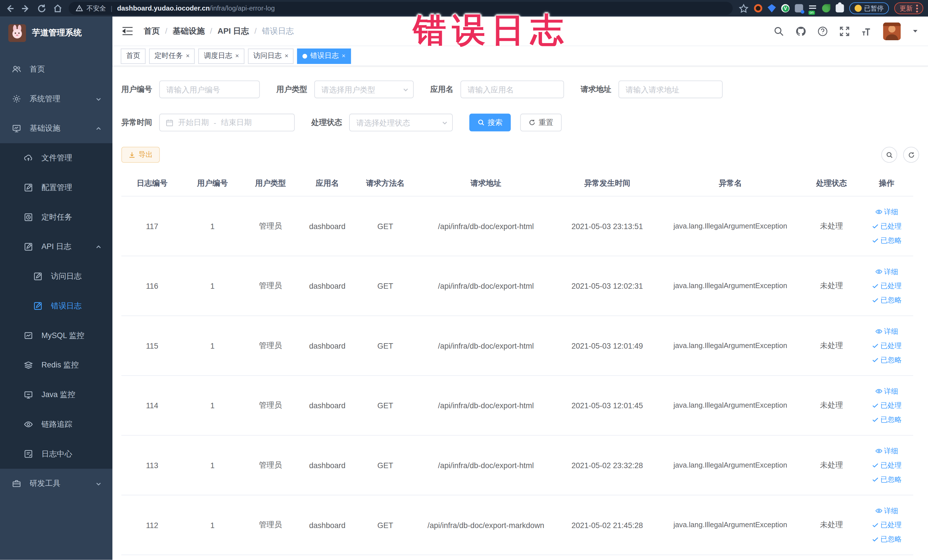 The height and width of the screenshot is (560, 928). I want to click on user-avatar, so click(892, 31).